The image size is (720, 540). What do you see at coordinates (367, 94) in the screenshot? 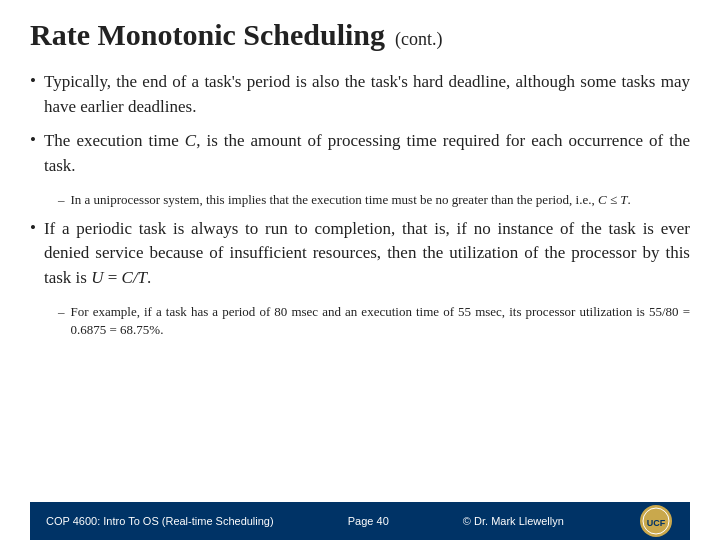
I see `bullet-1-text: Typically, the end of a task's period is…` at bounding box center [367, 94].